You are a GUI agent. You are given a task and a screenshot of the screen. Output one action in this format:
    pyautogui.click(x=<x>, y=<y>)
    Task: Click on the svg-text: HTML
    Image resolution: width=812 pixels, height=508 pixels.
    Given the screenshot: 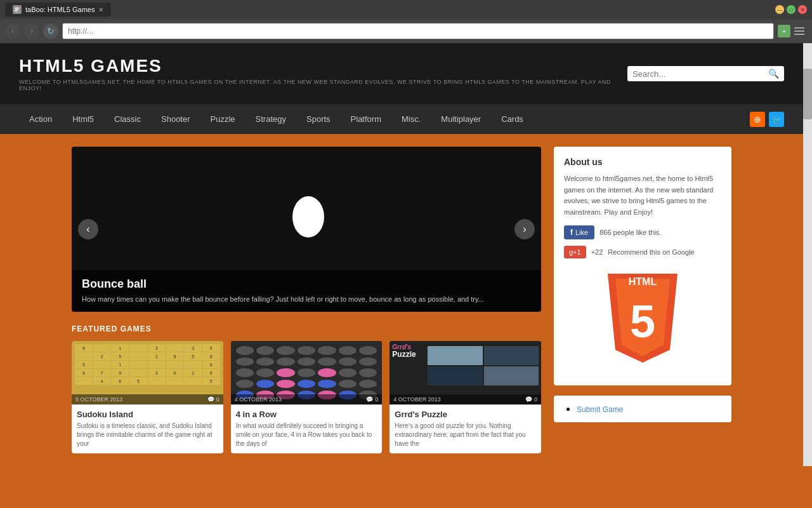 What is the action you would take?
    pyautogui.click(x=643, y=282)
    